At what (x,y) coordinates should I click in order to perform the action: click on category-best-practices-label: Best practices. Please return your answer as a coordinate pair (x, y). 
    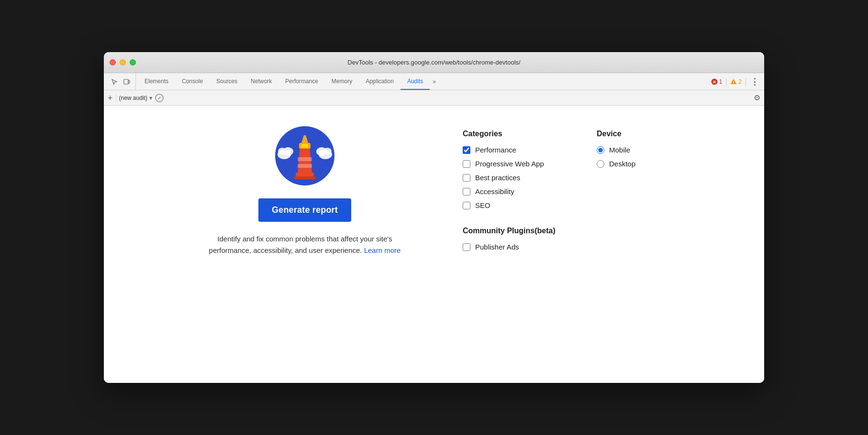
    Looking at the image, I should click on (498, 178).